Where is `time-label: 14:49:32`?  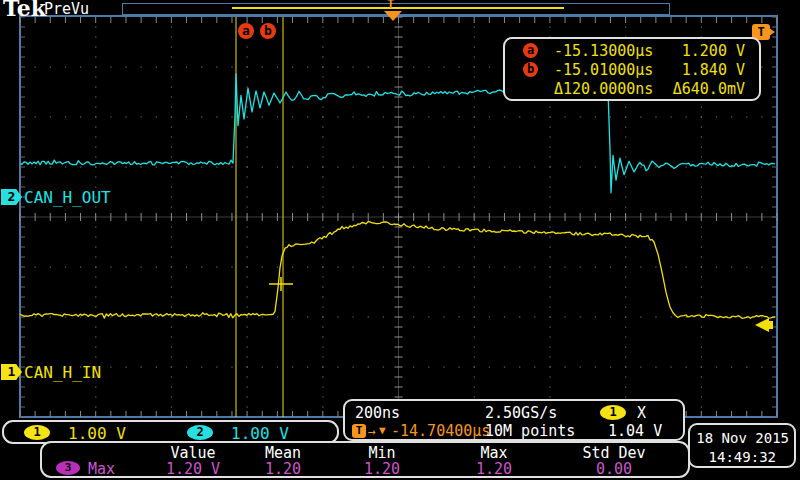
time-label: 14:49:32 is located at coordinates (742, 457).